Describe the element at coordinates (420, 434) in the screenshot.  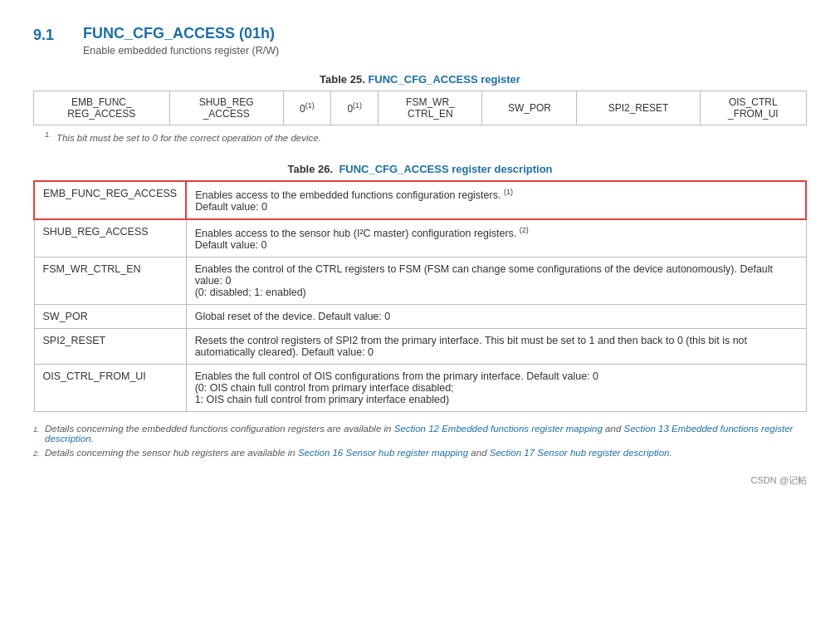
I see `footnote-1: 1. Details concerning the embedded funct…` at that location.